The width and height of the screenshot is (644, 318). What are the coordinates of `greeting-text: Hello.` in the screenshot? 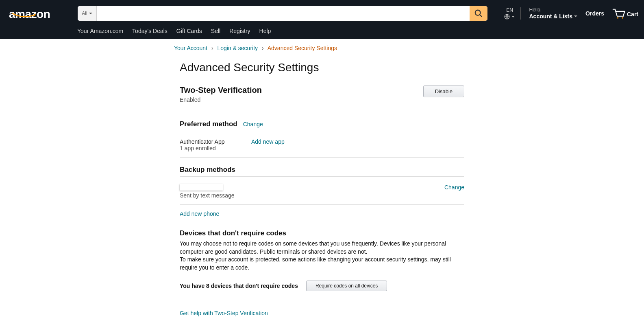 It's located at (553, 10).